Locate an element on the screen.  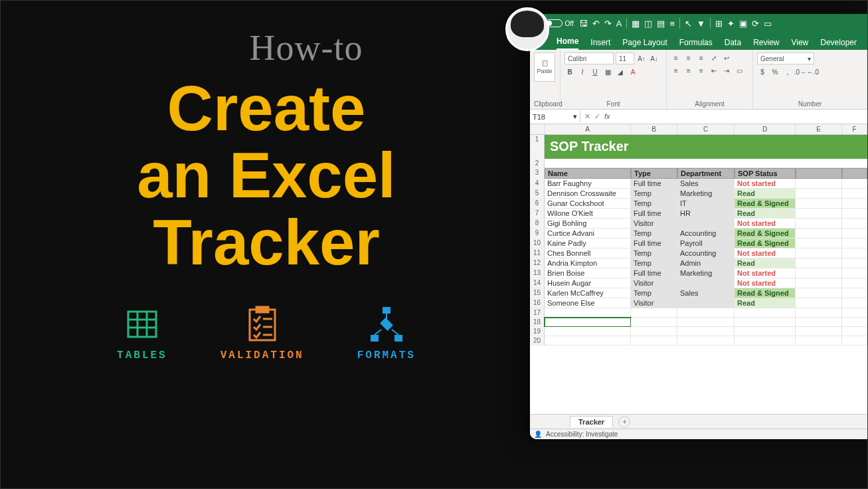
row-header: 15 is located at coordinates (537, 294).